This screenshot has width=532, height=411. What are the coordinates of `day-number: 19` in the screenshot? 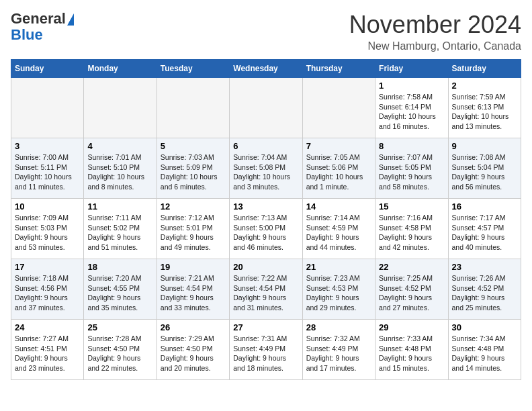 It's located at (193, 267).